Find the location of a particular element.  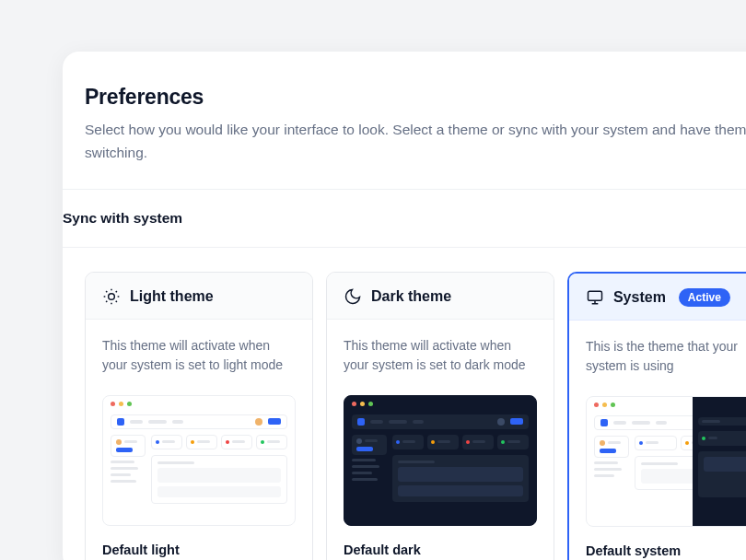

theme-preview-light is located at coordinates (199, 461).